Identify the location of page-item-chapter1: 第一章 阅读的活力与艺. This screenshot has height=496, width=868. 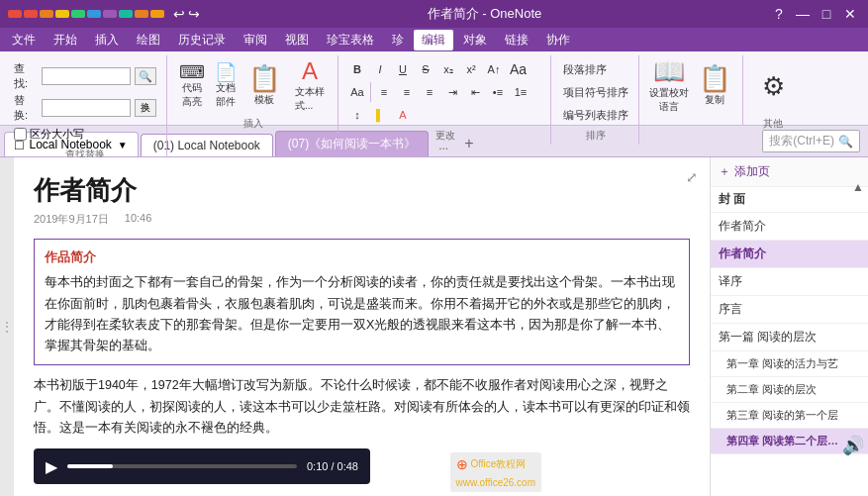
(790, 364).